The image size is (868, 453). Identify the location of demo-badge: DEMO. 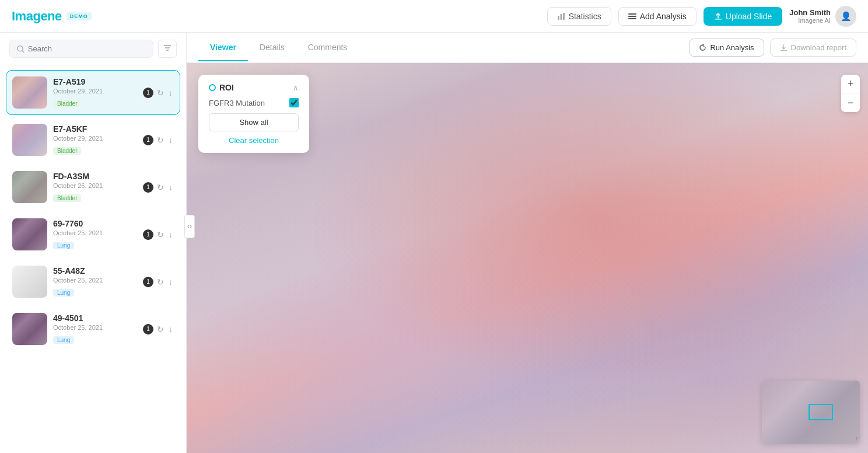
(79, 16).